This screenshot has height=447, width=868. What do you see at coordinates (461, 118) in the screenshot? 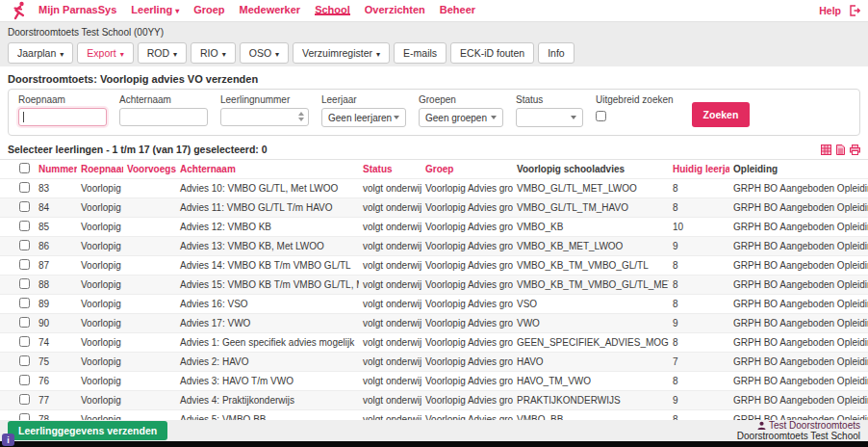
I see `groepen-select: Geen groepen` at bounding box center [461, 118].